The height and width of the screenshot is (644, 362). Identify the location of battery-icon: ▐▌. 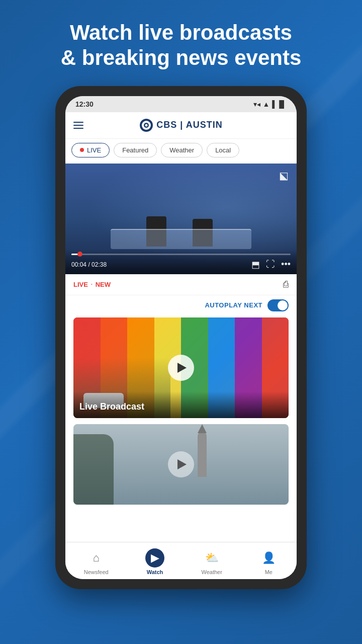
(282, 104).